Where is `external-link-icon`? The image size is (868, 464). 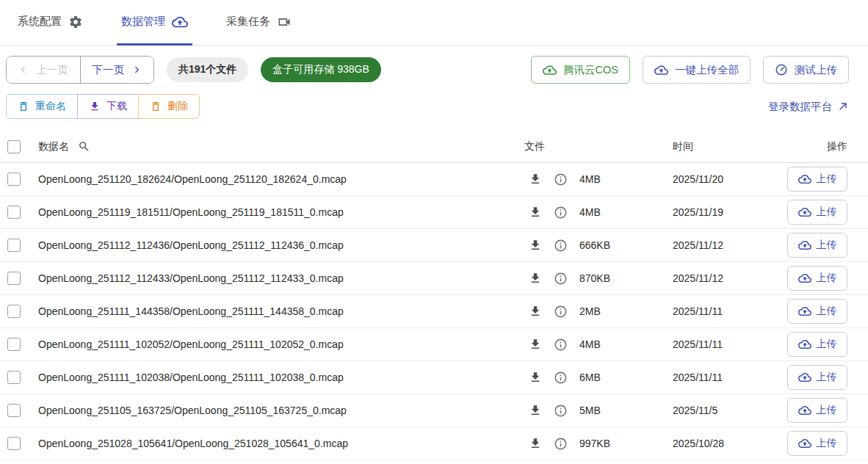
external-link-icon is located at coordinates (843, 106).